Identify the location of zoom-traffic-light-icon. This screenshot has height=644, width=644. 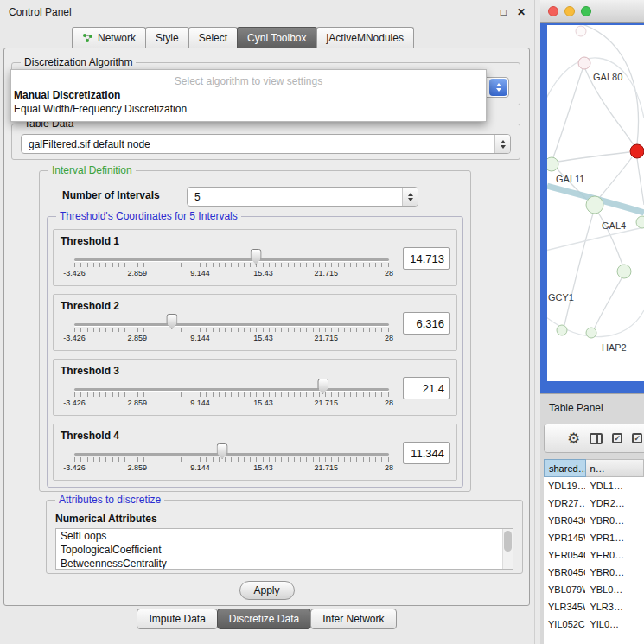
(586, 11).